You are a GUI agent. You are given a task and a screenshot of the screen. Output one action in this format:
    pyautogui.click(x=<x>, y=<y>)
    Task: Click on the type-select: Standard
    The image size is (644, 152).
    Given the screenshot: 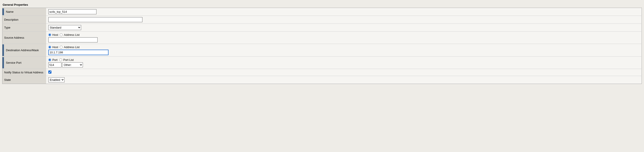 What is the action you would take?
    pyautogui.click(x=65, y=28)
    